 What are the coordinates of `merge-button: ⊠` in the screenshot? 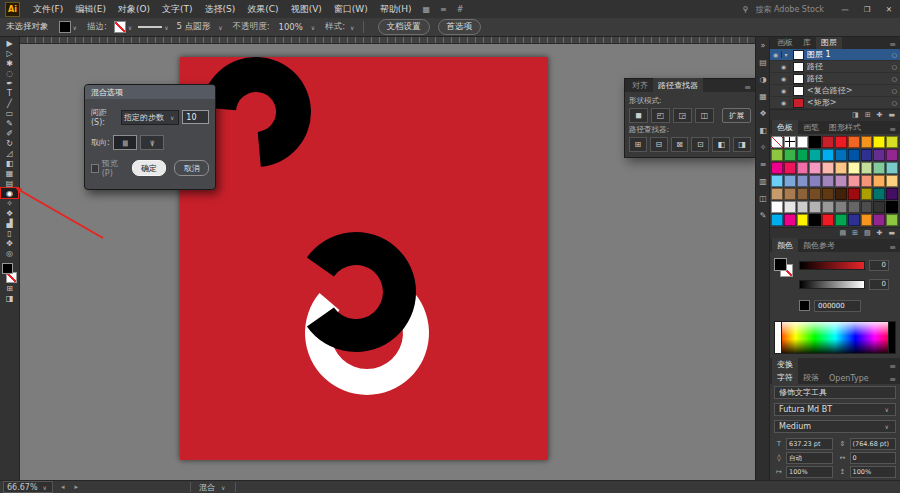 It's located at (680, 144).